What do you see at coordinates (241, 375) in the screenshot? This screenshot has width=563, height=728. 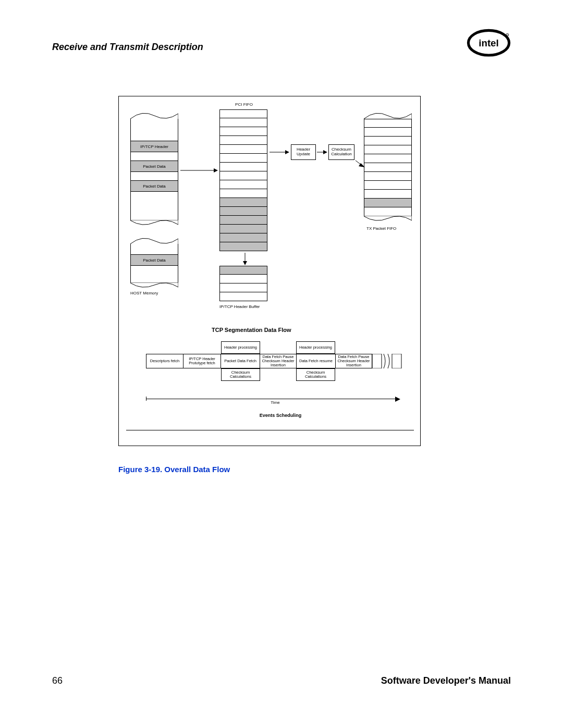 I see `timeline-bot: Checksum Calculations` at bounding box center [241, 375].